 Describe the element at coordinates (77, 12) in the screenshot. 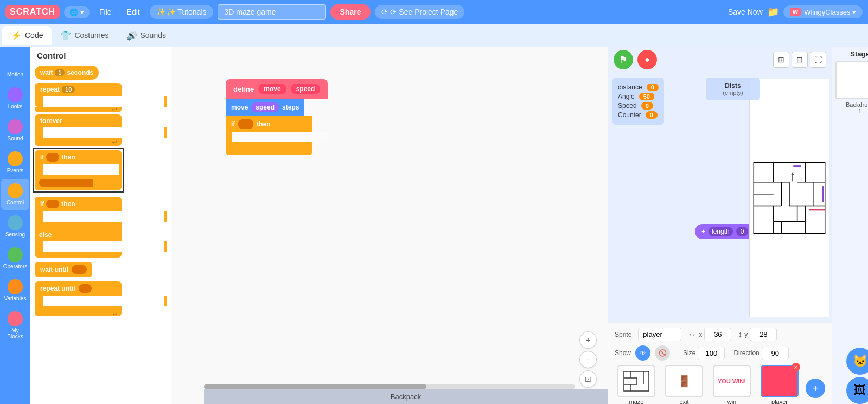

I see `globe-language-button: 🌐 ▾` at that location.